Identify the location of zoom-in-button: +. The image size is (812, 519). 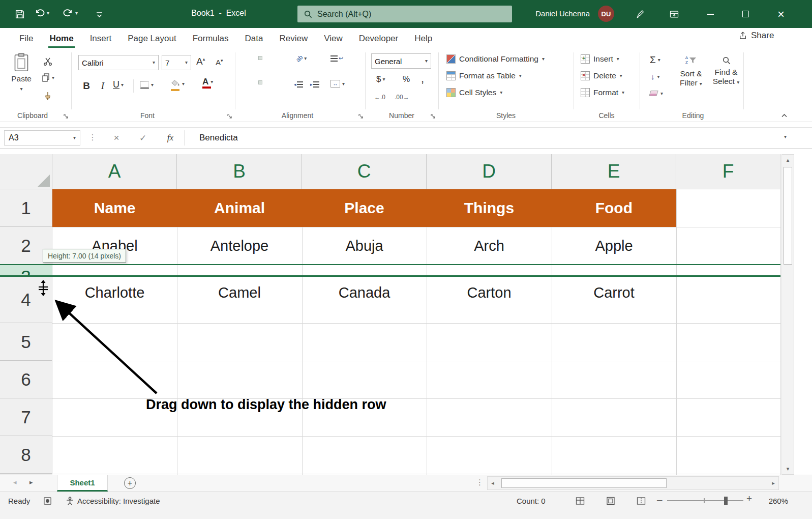
(749, 499).